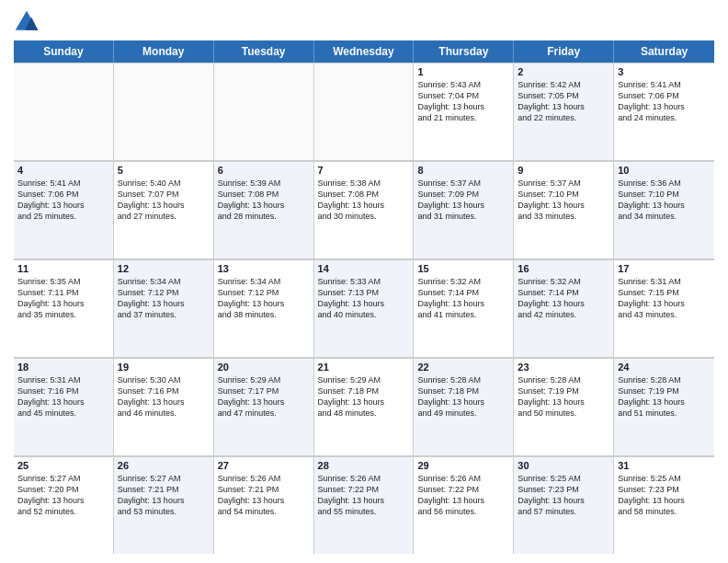 The height and width of the screenshot is (563, 728). What do you see at coordinates (164, 282) in the screenshot?
I see `cell-line: Sunrise: 5:34 AM` at bounding box center [164, 282].